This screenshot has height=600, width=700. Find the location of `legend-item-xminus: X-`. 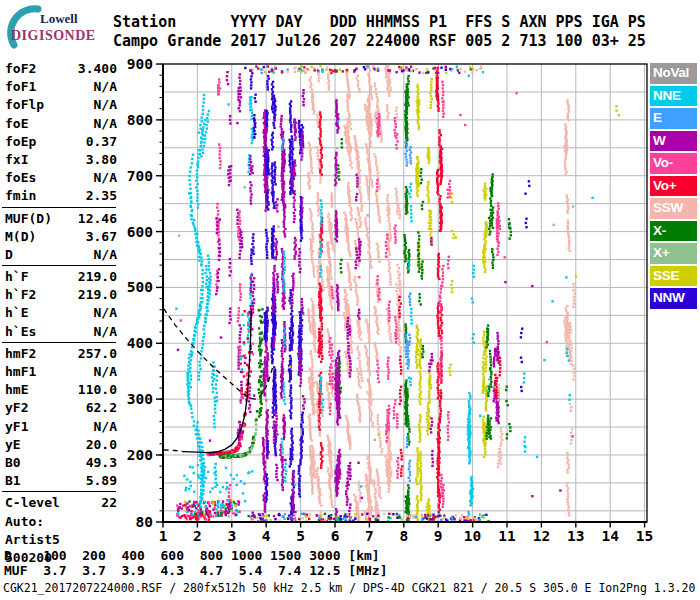

legend-item-xminus: X- is located at coordinates (674, 232).